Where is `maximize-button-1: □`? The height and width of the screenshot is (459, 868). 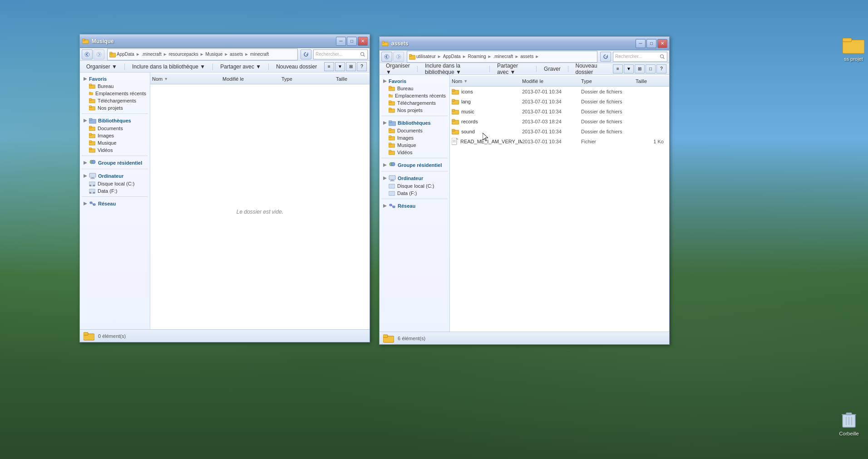
maximize-button-1: □ is located at coordinates (352, 41).